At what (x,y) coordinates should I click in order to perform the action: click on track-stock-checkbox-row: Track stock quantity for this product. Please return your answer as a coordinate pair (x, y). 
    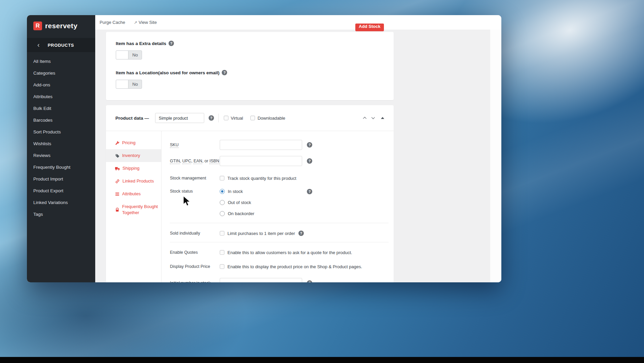
    Looking at the image, I should click on (258, 178).